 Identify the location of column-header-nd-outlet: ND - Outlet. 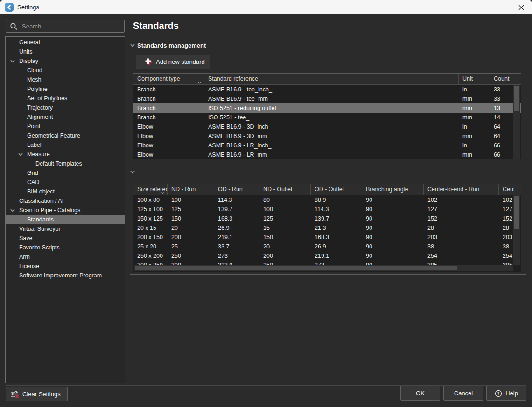
(285, 189).